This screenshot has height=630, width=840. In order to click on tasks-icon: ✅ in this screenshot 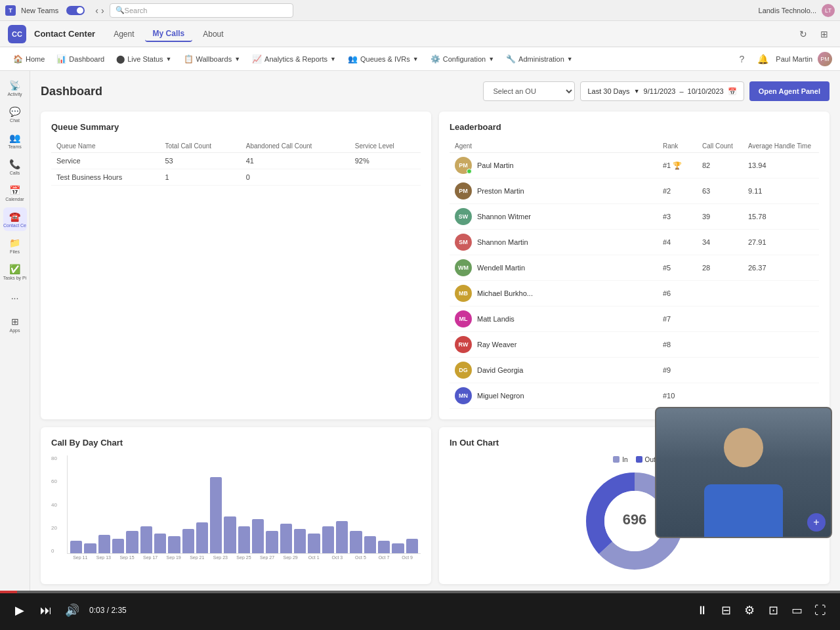, I will do `click(14, 269)`.